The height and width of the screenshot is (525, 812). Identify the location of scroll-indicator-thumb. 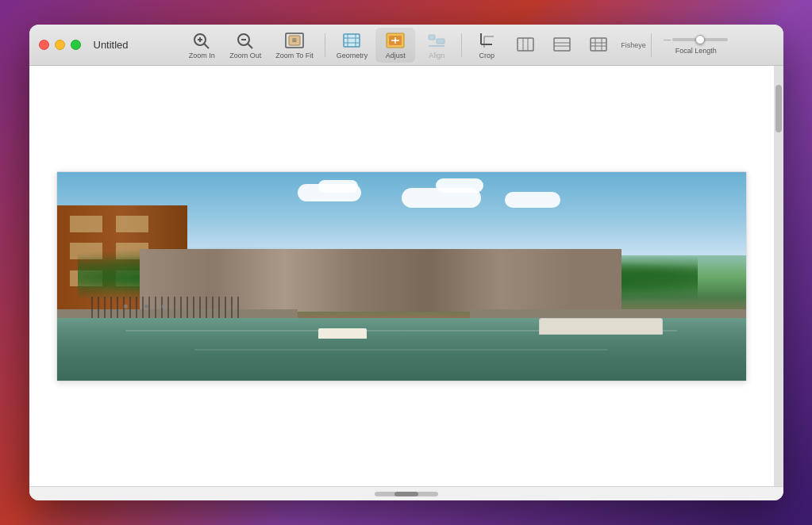
(406, 494).